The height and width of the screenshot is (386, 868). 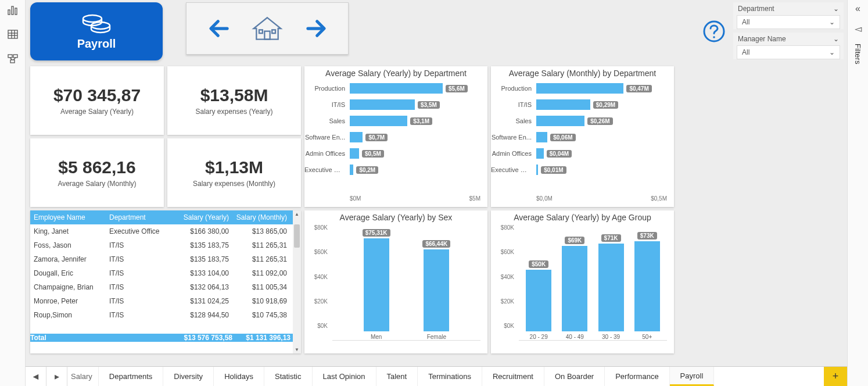 I want to click on bar-value-label: $0,04M, so click(x=559, y=153).